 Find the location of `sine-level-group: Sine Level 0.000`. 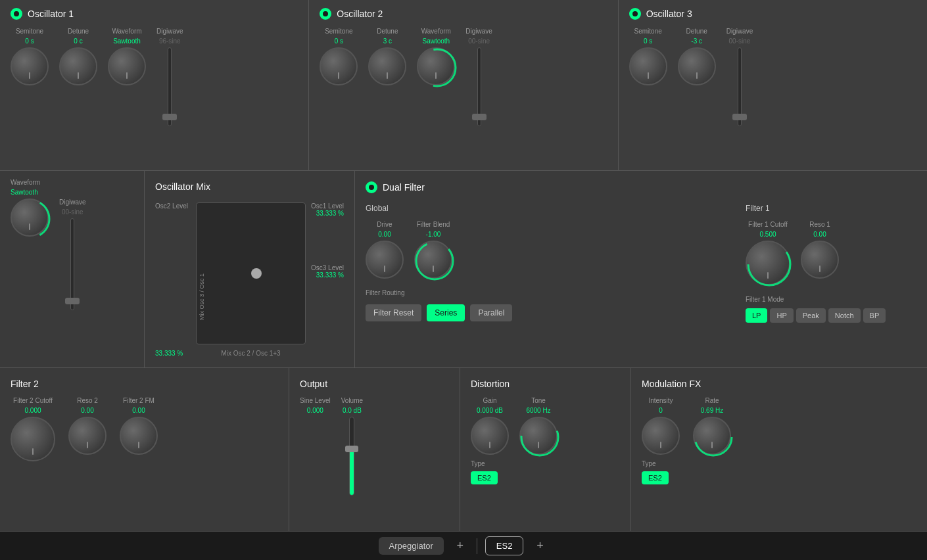

sine-level-group: Sine Level 0.000 is located at coordinates (316, 433).